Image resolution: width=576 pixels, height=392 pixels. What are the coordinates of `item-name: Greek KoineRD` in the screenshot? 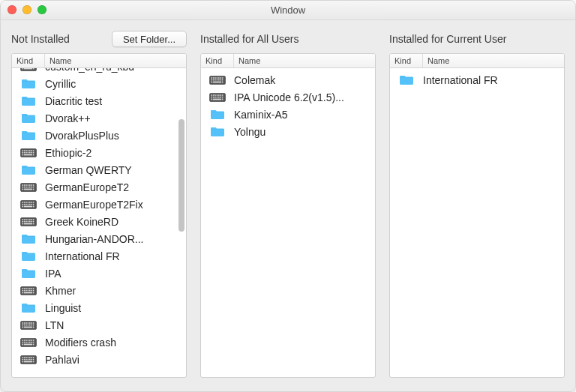 It's located at (114, 222).